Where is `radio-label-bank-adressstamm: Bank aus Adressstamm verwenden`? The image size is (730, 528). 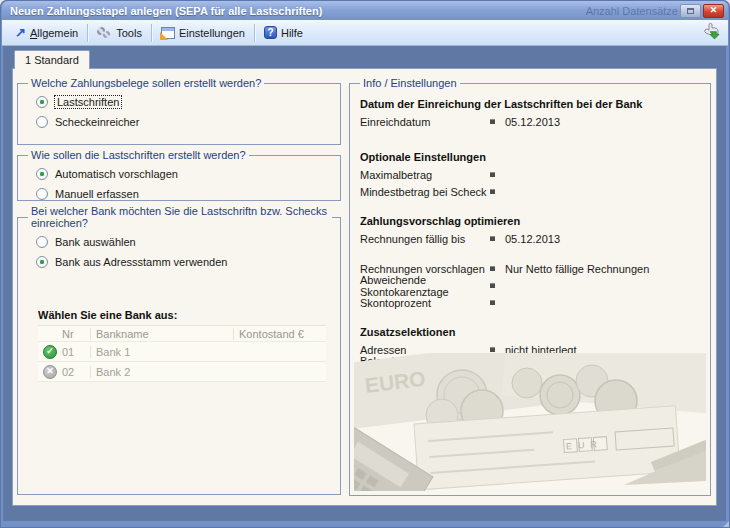 radio-label-bank-adressstamm: Bank aus Adressstamm verwenden is located at coordinates (141, 262).